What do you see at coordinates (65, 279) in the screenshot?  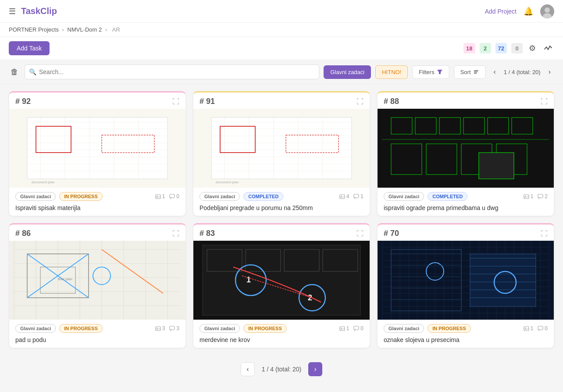 I see `svg-text: floor plan` at bounding box center [65, 279].